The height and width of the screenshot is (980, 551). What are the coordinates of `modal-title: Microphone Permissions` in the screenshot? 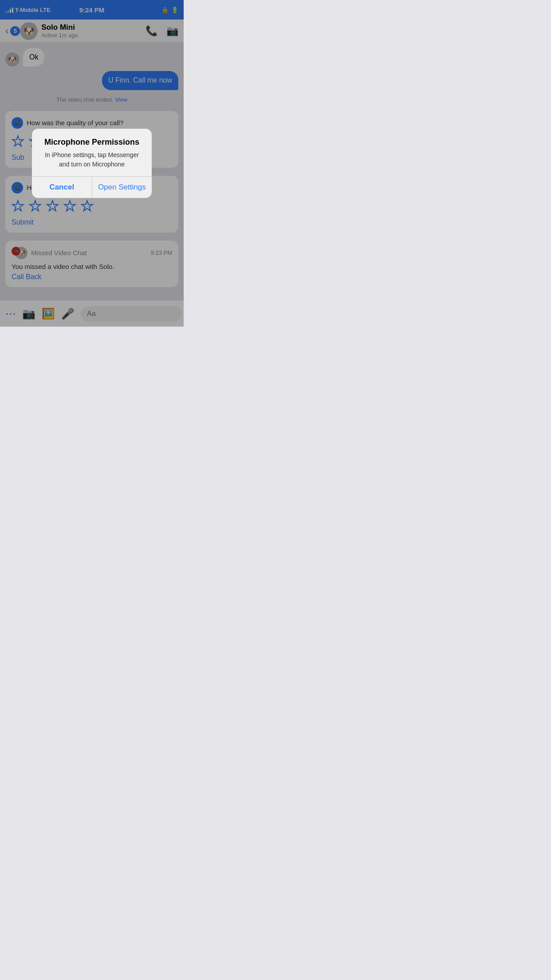 It's located at (92, 142).